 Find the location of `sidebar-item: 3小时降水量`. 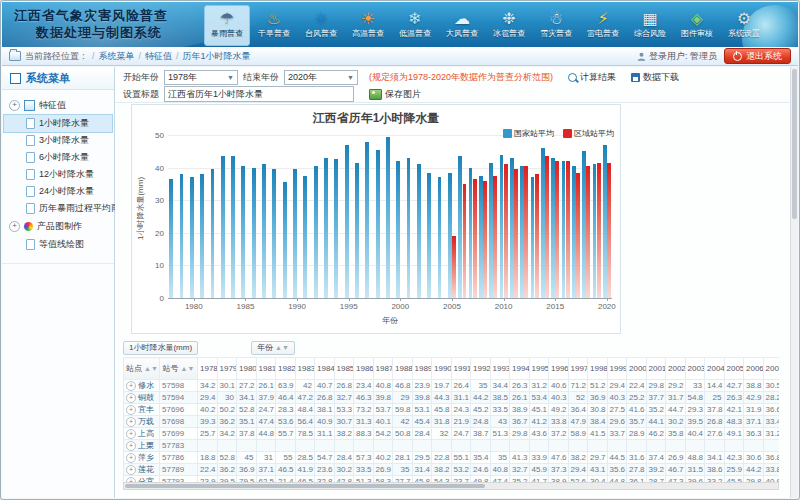

sidebar-item: 3小时降水量 is located at coordinates (58, 140).